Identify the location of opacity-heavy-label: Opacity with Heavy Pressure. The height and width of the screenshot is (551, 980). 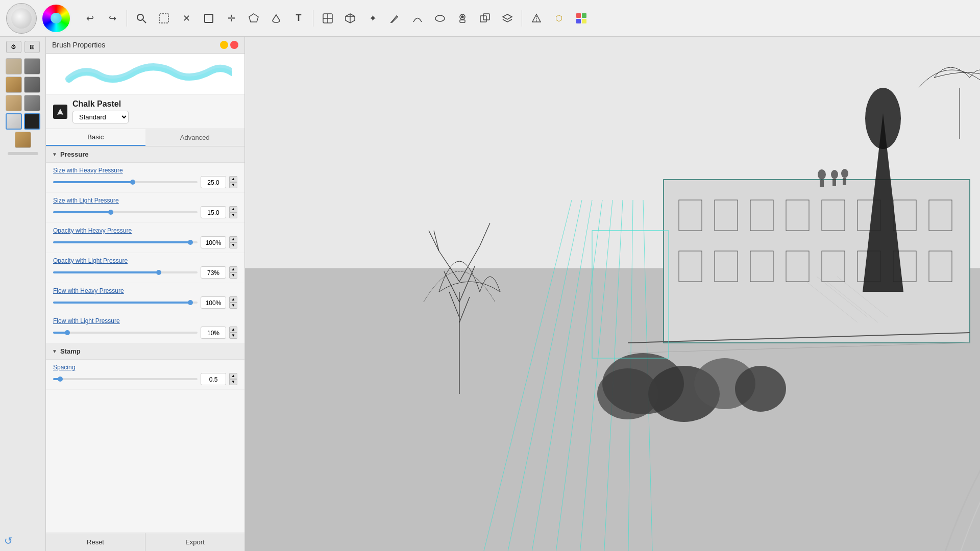
(145, 231).